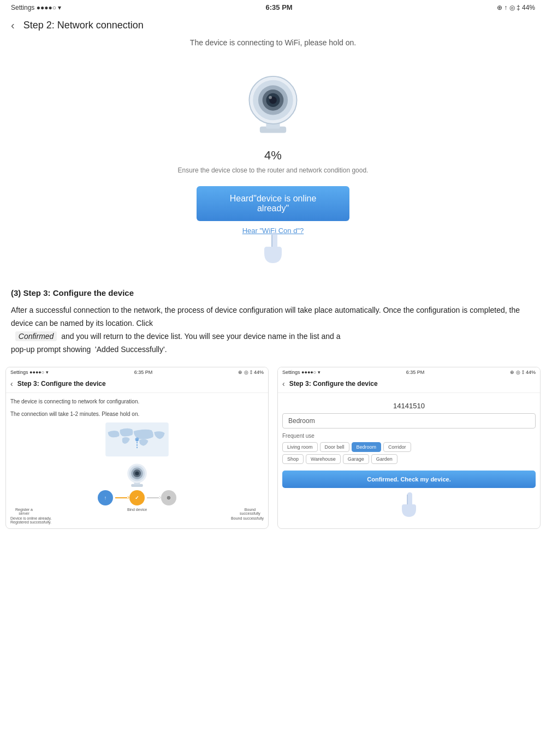 Image resolution: width=546 pixels, height=756 pixels. Describe the element at coordinates (137, 448) in the screenshot. I see `left-phone: Settings ●●●●○ ▾ 6:35 PM ⊕ ◎ ‡ 44% ‹ Ste…` at that location.